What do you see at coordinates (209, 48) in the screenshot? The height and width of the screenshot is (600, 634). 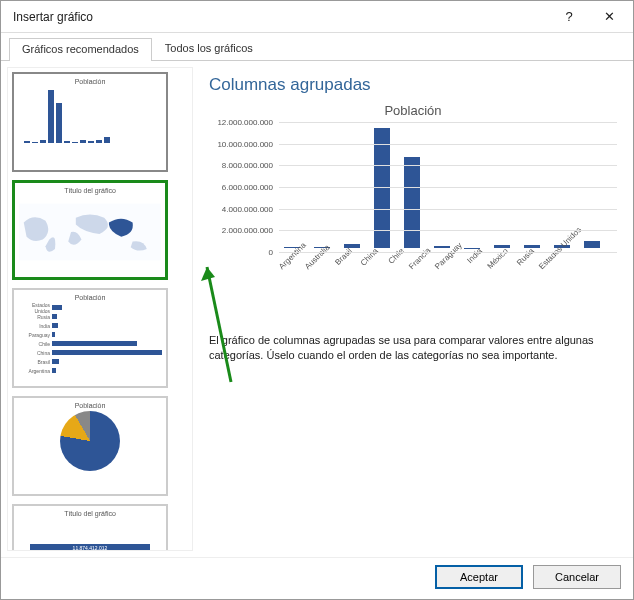 I see `tab-all-charts: Todos los gráficos` at bounding box center [209, 48].